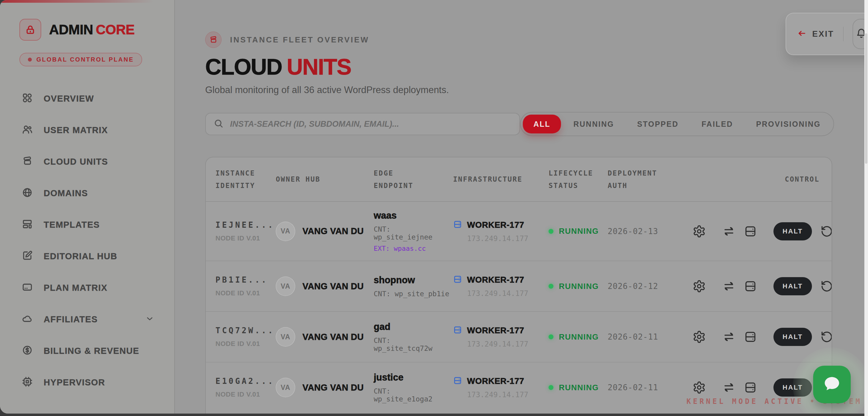  I want to click on edit-icon, so click(27, 256).